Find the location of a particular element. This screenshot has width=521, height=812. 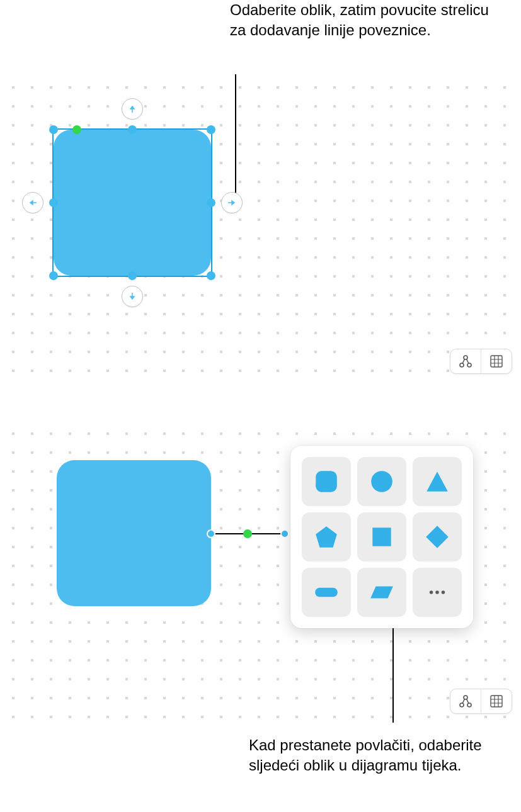

callout-top: Odaberite oblik, zatim povucite strelicu… is located at coordinates (369, 20).